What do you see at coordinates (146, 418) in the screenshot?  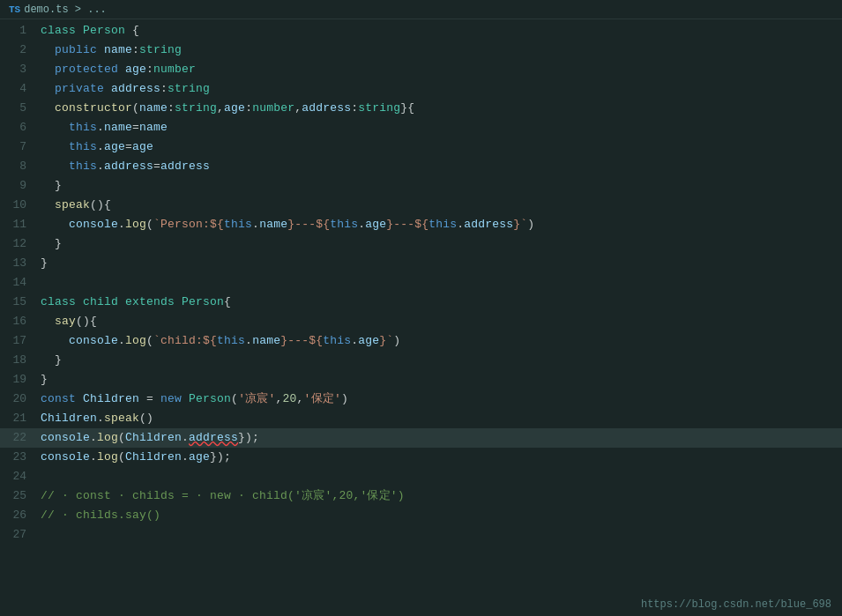 I see `punctuation-token: ()` at bounding box center [146, 418].